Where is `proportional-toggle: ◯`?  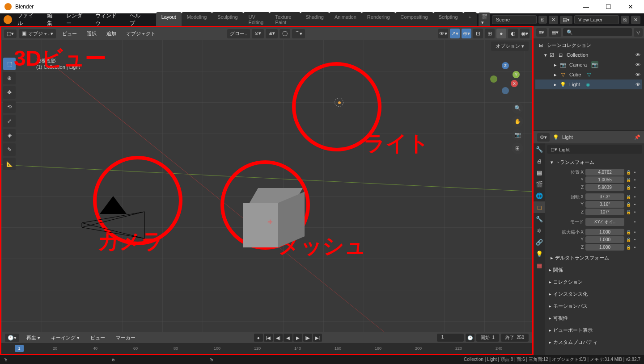
proportional-toggle: ◯ is located at coordinates (285, 34).